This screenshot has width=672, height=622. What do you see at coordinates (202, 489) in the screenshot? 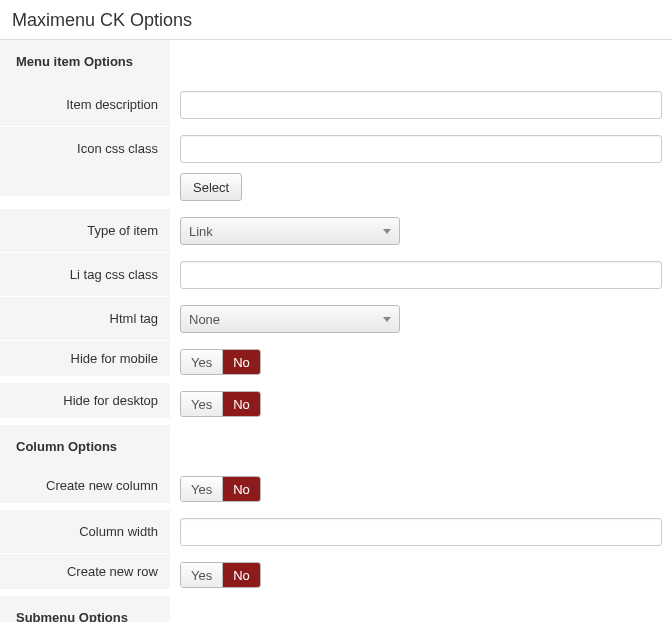
I see `toggle-create-column-yes: Yes` at bounding box center [202, 489].